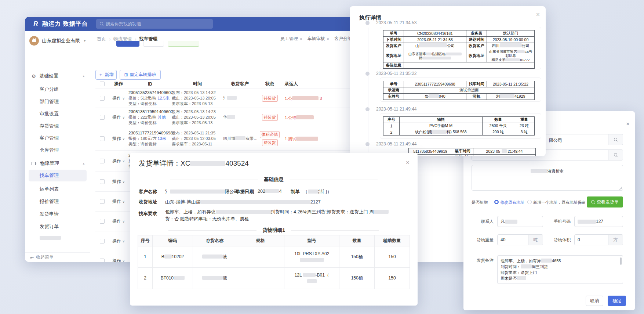 Image resolution: width=644 pixels, height=314 pixels. What do you see at coordinates (621, 261) in the screenshot?
I see `scrollbar-thumb` at bounding box center [621, 261].